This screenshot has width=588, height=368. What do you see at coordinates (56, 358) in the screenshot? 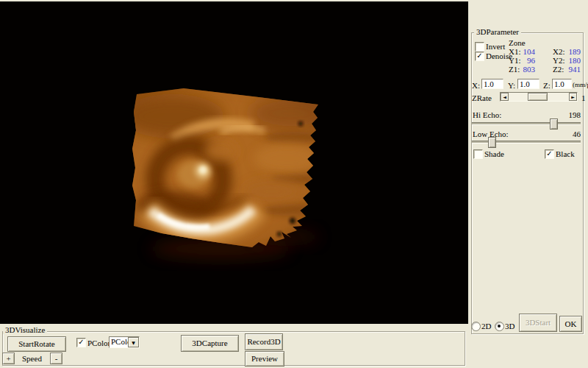
I see `speed-minus-button: -` at bounding box center [56, 358].